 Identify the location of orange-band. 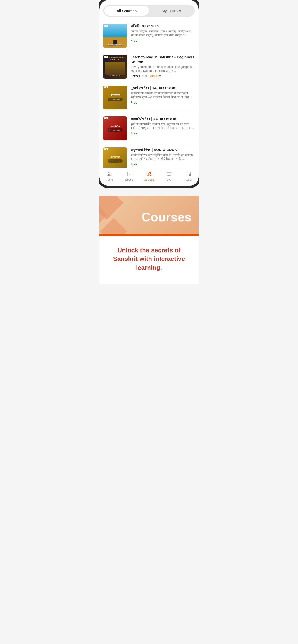
(149, 235).